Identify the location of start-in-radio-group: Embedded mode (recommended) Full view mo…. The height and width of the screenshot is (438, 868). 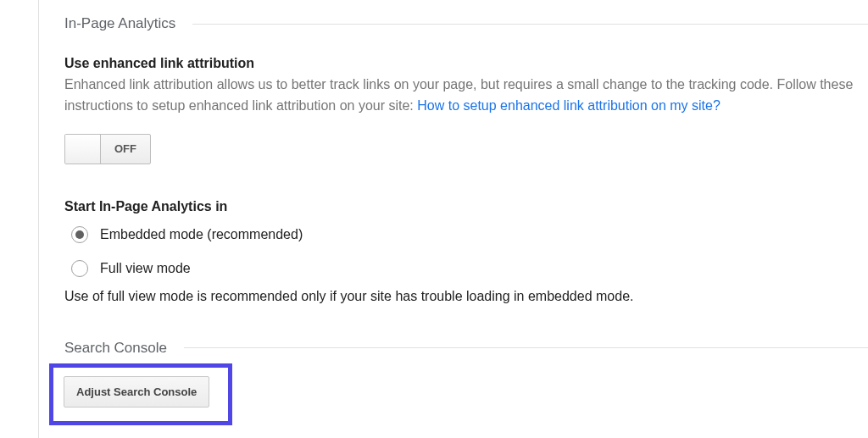
(466, 252).